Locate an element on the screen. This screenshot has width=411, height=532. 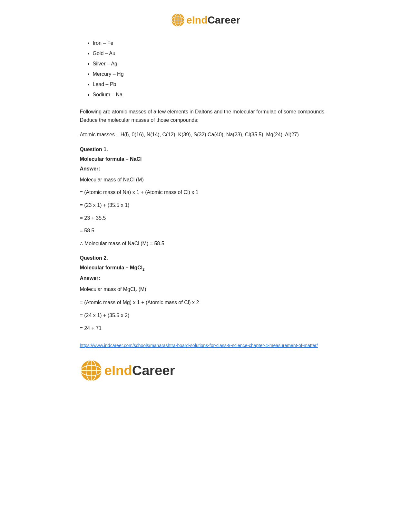
math-step-1-1: = (Atomic mass of Na) x 1 + (Atomic mass… is located at coordinates (206, 192).